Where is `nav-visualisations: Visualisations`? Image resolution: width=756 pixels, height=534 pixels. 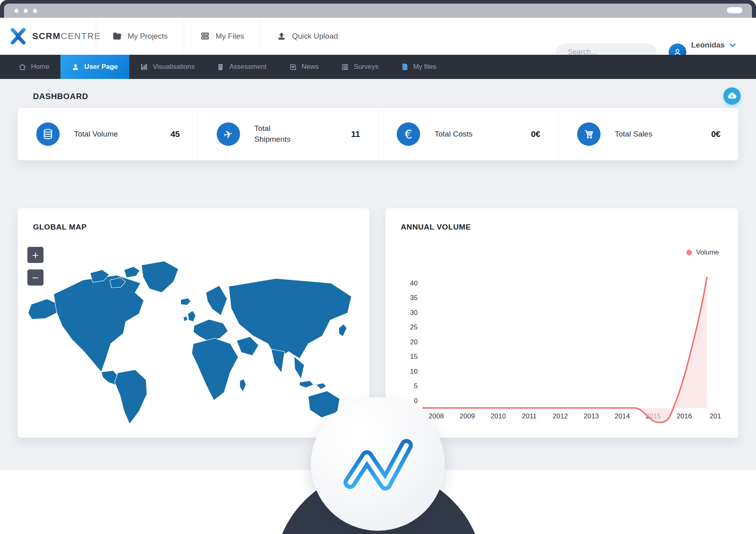
nav-visualisations: Visualisations is located at coordinates (168, 67).